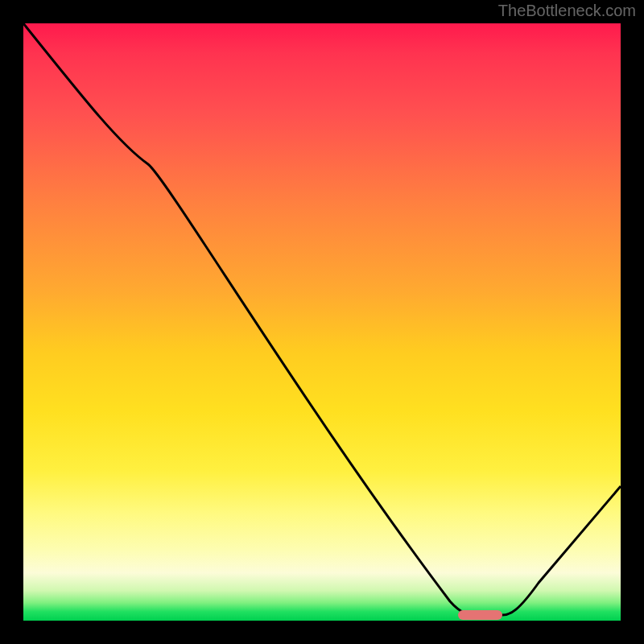 The image size is (644, 644). Describe the element at coordinates (567, 11) in the screenshot. I see `watermark-text: TheBottleneck.com` at that location.